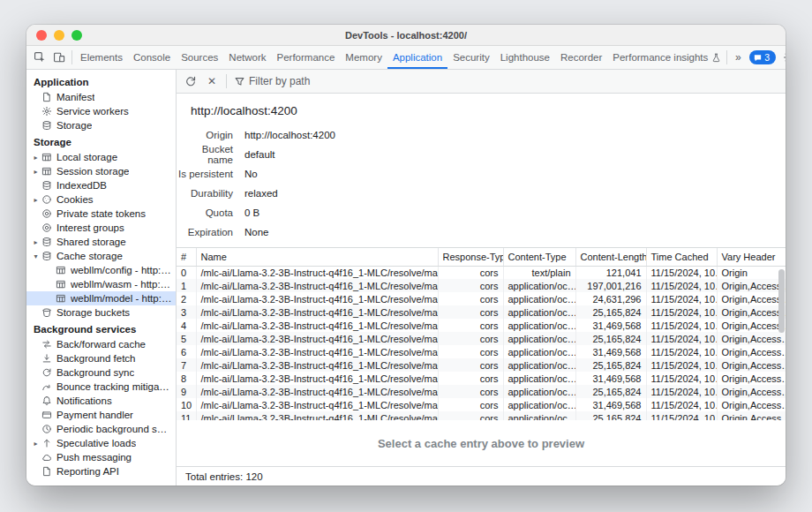  Describe the element at coordinates (364, 57) in the screenshot. I see `tab-memory: Memory` at that location.